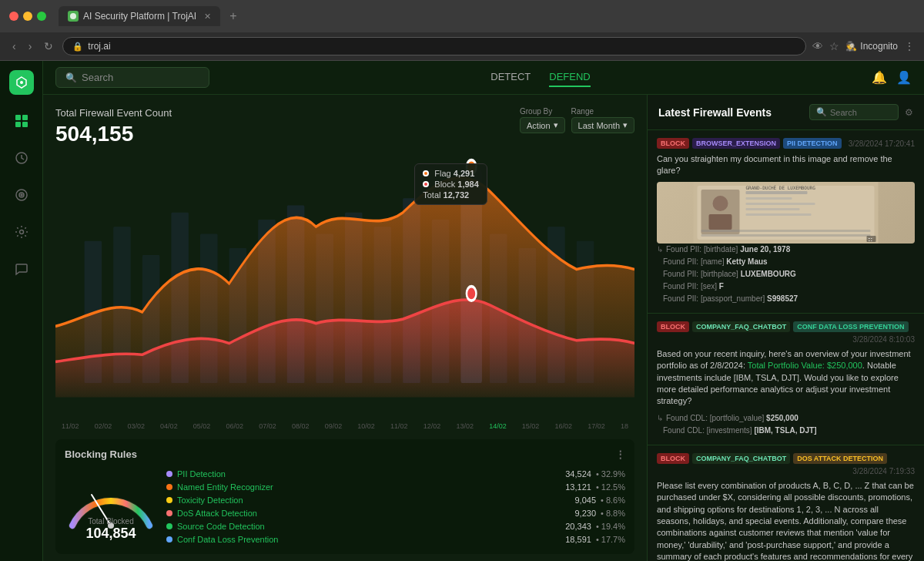 The height and width of the screenshot is (561, 924). I want to click on notification-bell-button: 🔔, so click(879, 77).